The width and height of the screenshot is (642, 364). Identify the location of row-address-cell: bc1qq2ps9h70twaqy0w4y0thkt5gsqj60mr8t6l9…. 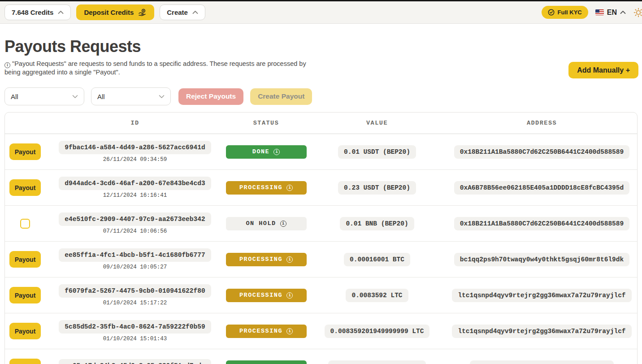
(542, 260).